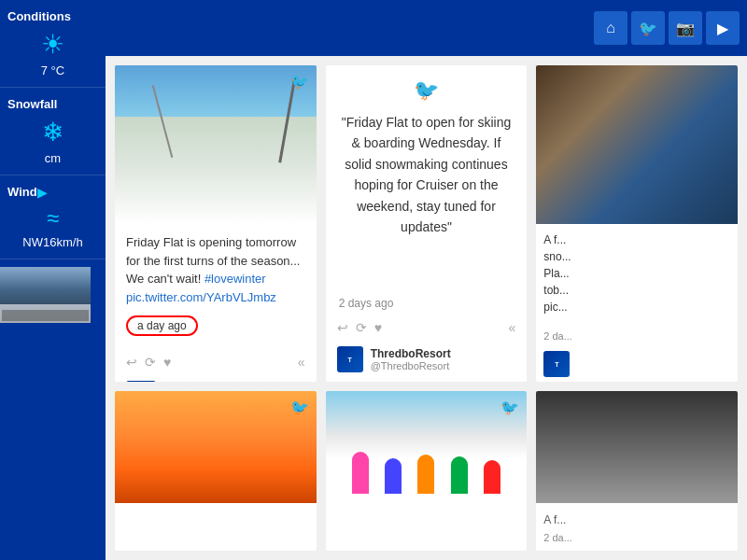 The height and width of the screenshot is (560, 747). Describe the element at coordinates (359, 328) in the screenshot. I see `card2-action-icons: ↩ ⟳ ♥` at that location.